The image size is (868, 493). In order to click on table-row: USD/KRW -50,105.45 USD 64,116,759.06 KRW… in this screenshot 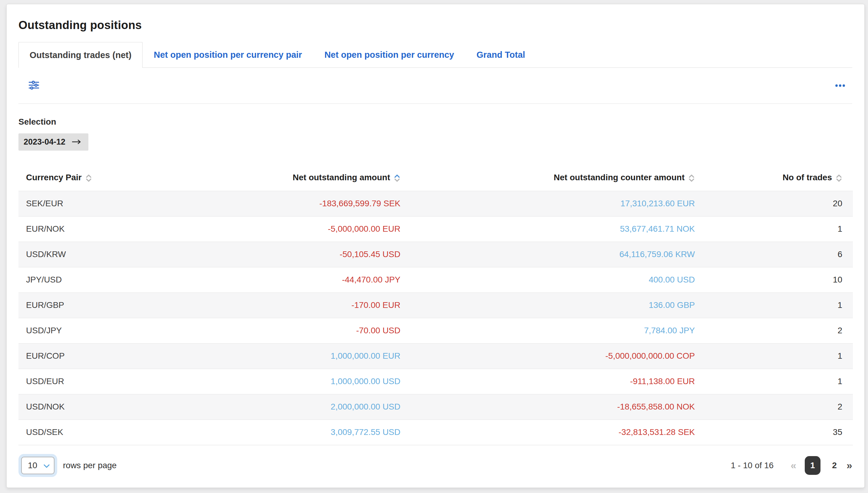, I will do `click(436, 255)`.